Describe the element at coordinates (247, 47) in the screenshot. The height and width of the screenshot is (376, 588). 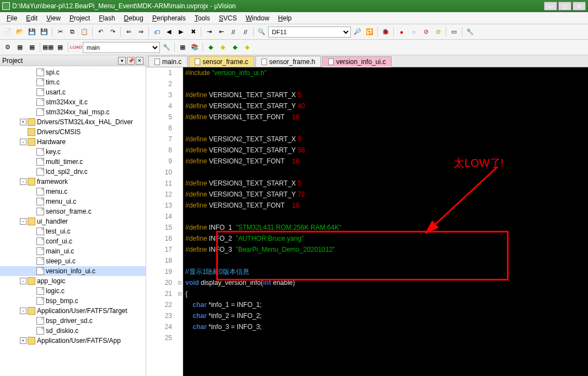
I see `pack4-icon: ◆` at that location.